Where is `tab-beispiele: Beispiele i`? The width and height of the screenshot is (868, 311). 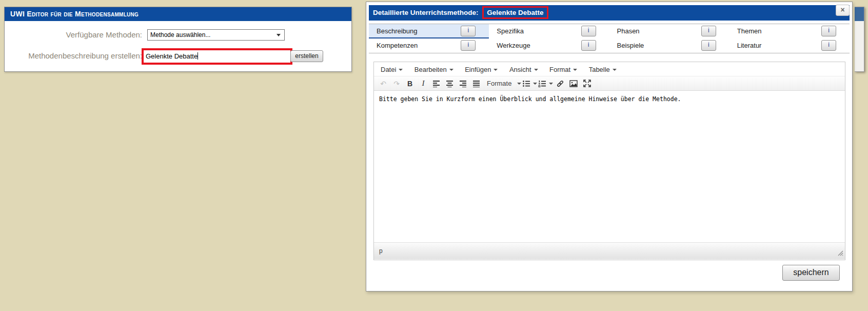
tab-beispiele: Beispiele i is located at coordinates (669, 46).